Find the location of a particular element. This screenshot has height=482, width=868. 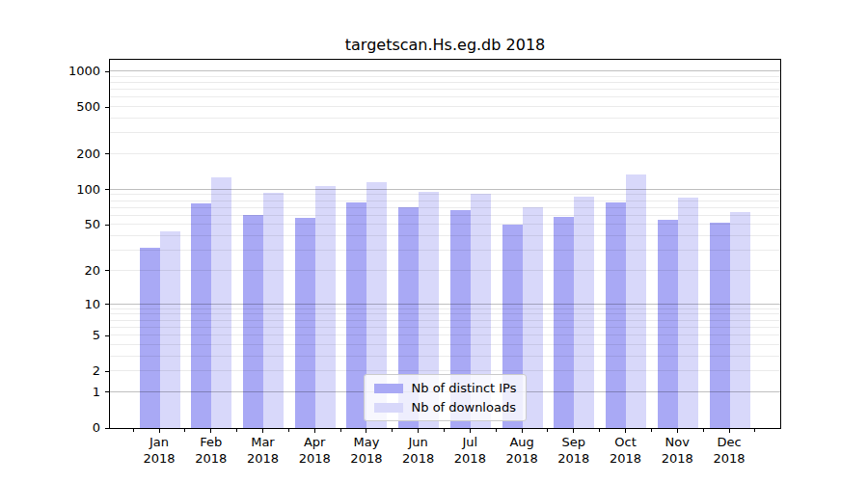

y-tick-label-10: 10 is located at coordinates (67, 305).